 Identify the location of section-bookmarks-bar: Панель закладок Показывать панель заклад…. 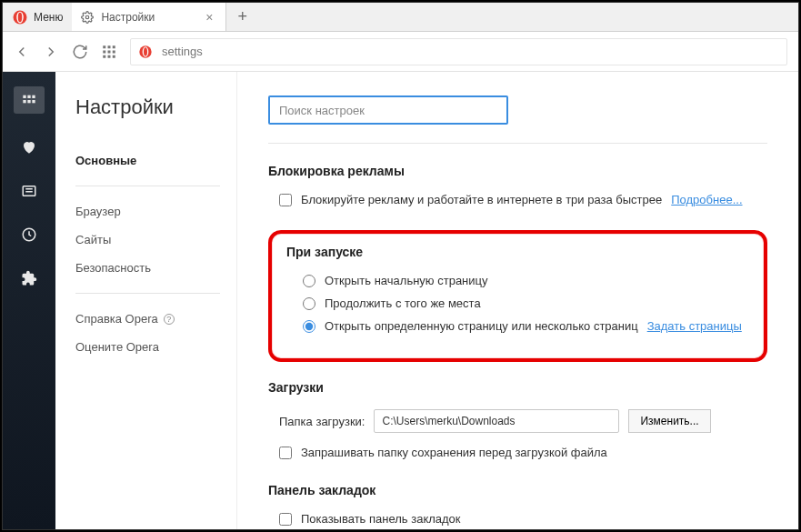
(518, 504).